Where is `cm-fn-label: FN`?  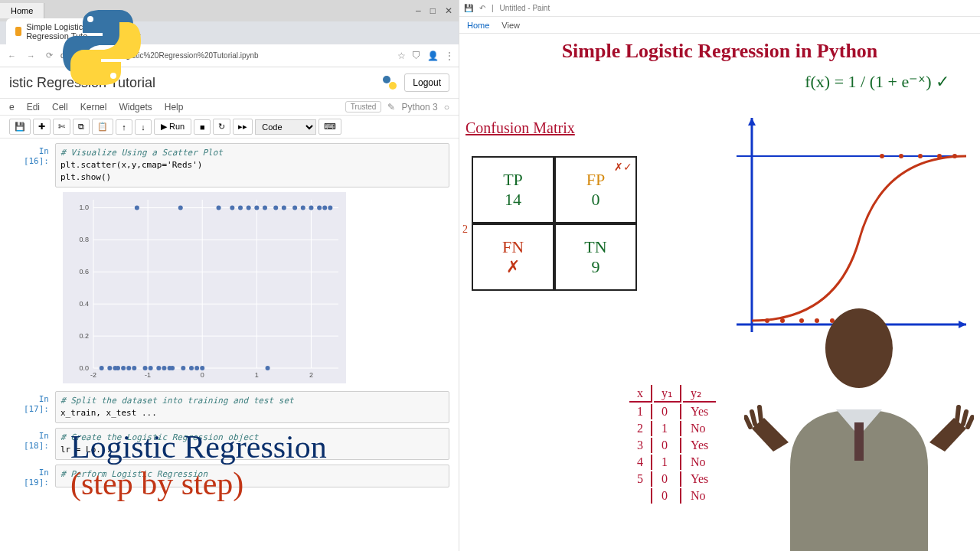
cm-fn-label: FN is located at coordinates (513, 247).